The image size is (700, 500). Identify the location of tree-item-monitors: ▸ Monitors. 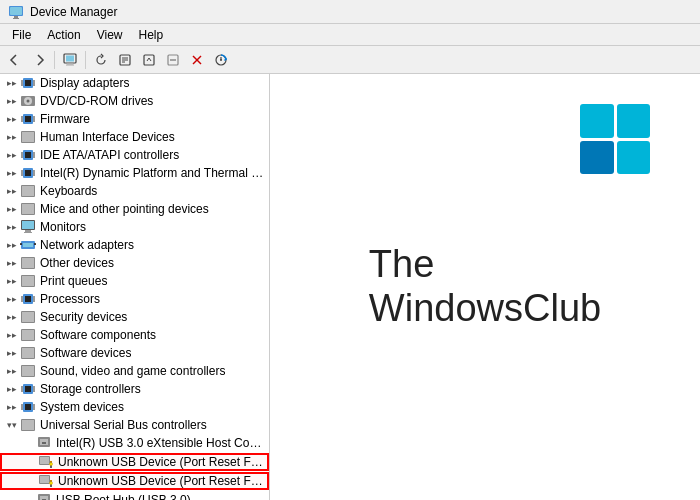
(134, 227).